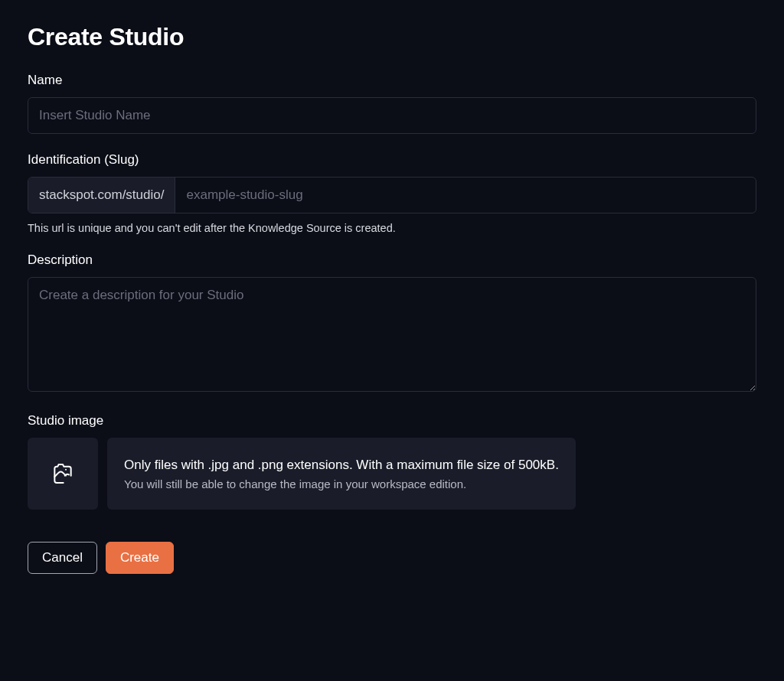 The image size is (784, 681). I want to click on create-button: Create, so click(139, 558).